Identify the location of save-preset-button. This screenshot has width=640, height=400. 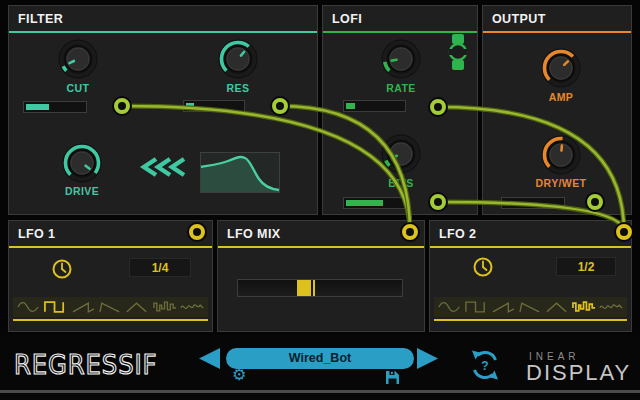
(392, 378).